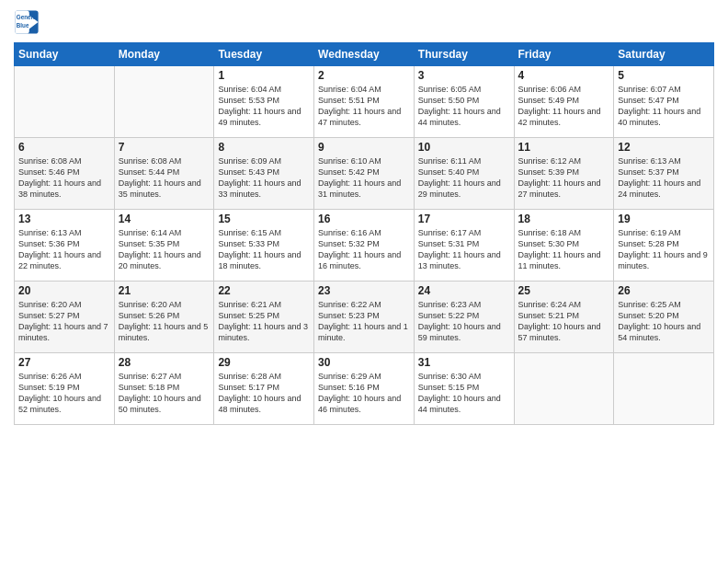  What do you see at coordinates (165, 219) in the screenshot?
I see `day-number: 14` at bounding box center [165, 219].